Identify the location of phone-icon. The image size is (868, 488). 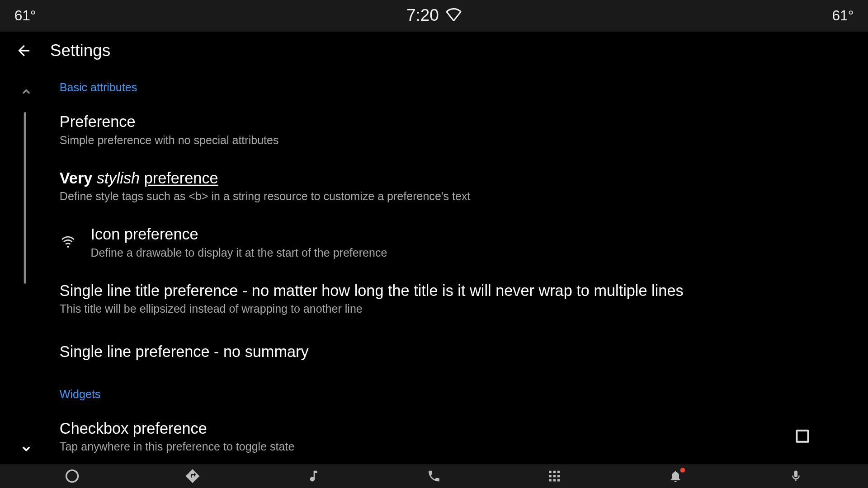
(434, 476).